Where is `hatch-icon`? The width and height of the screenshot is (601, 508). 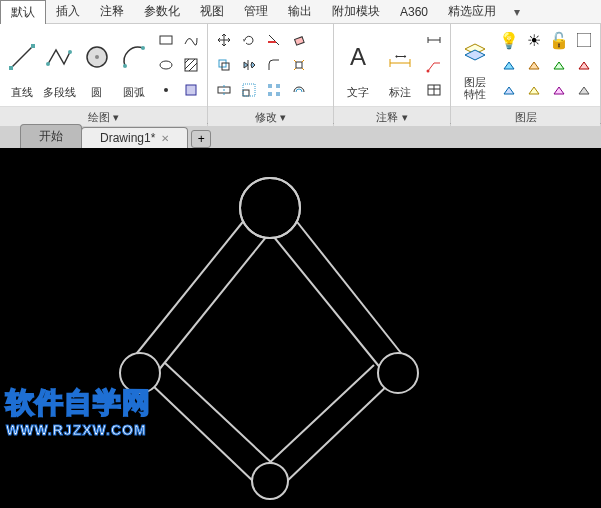
hatch-icon is located at coordinates (191, 65).